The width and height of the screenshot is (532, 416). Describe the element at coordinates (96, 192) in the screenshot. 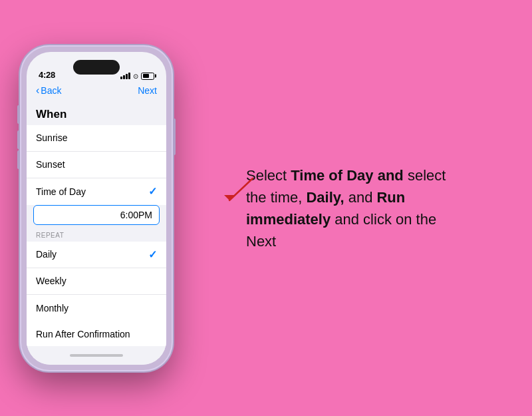

I see `list-item: Time of Day ✓` at that location.